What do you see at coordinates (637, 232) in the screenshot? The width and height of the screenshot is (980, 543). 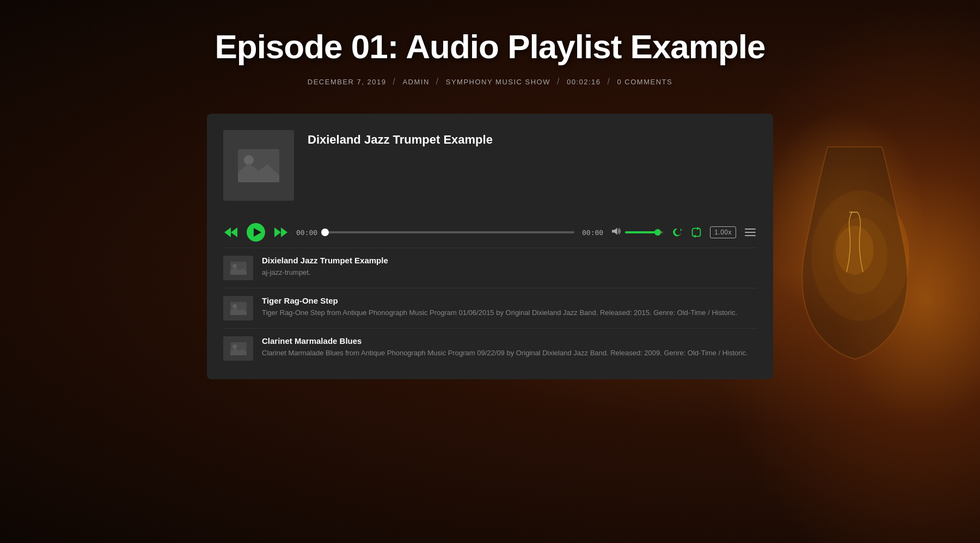 I see `volume-container` at bounding box center [637, 232].